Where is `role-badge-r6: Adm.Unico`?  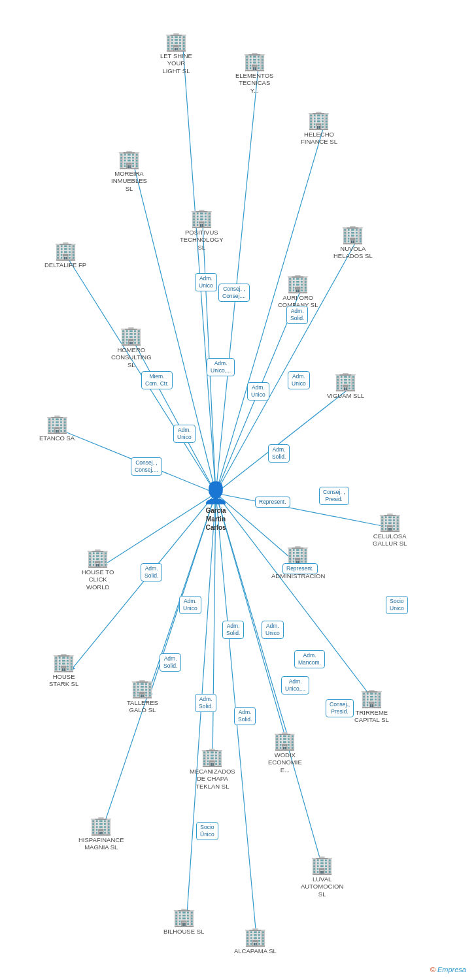 role-badge-r6: Adm.Unico is located at coordinates (258, 391).